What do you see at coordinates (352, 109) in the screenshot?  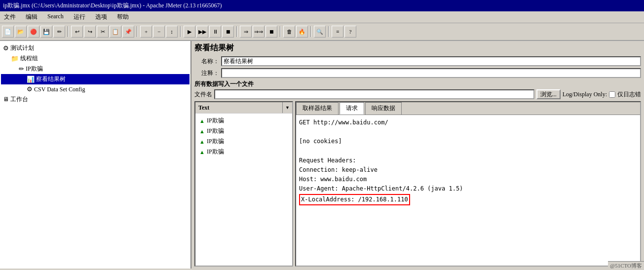 I see `result-tab-1: 请求` at bounding box center [352, 109].